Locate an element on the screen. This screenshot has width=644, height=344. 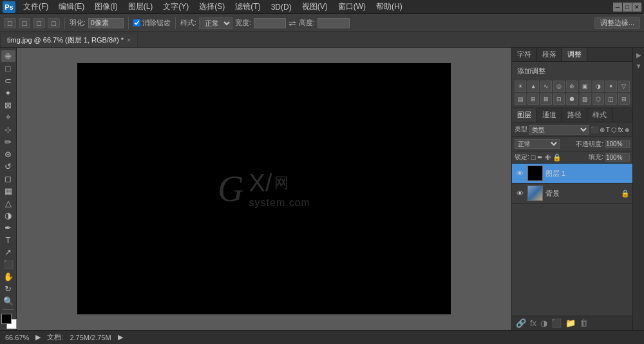
menu-item-select: 选择(S) is located at coordinates (212, 6).